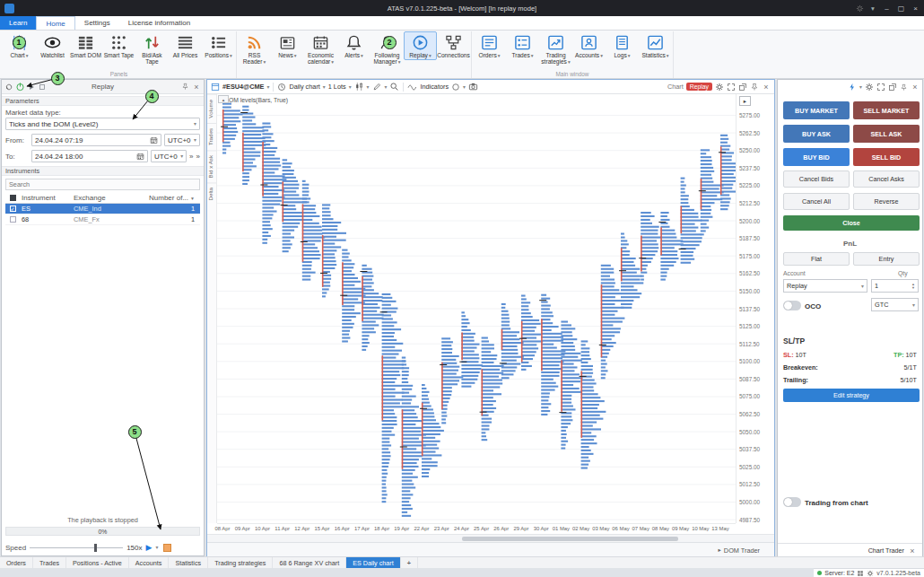 The image size is (924, 577). Describe the element at coordinates (219, 46) in the screenshot. I see `ribbon-item-positions: Positions▾` at that location.